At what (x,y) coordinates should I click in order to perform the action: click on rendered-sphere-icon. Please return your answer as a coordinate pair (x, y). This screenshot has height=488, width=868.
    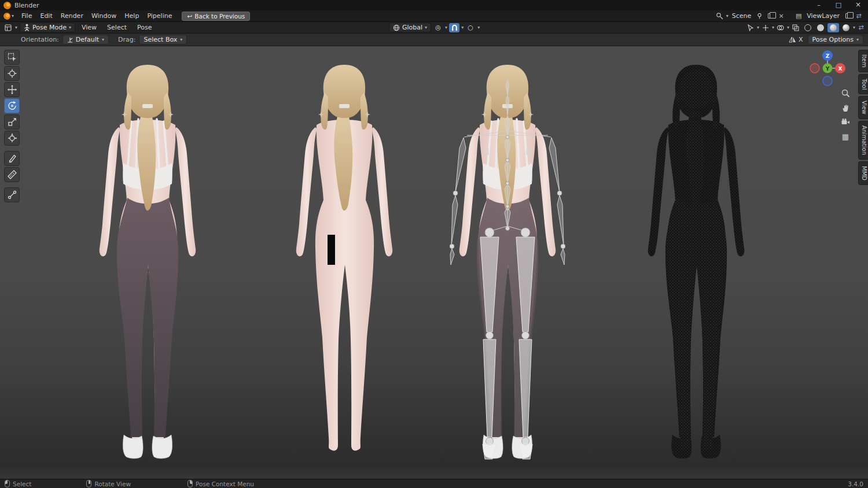
    Looking at the image, I should click on (846, 28).